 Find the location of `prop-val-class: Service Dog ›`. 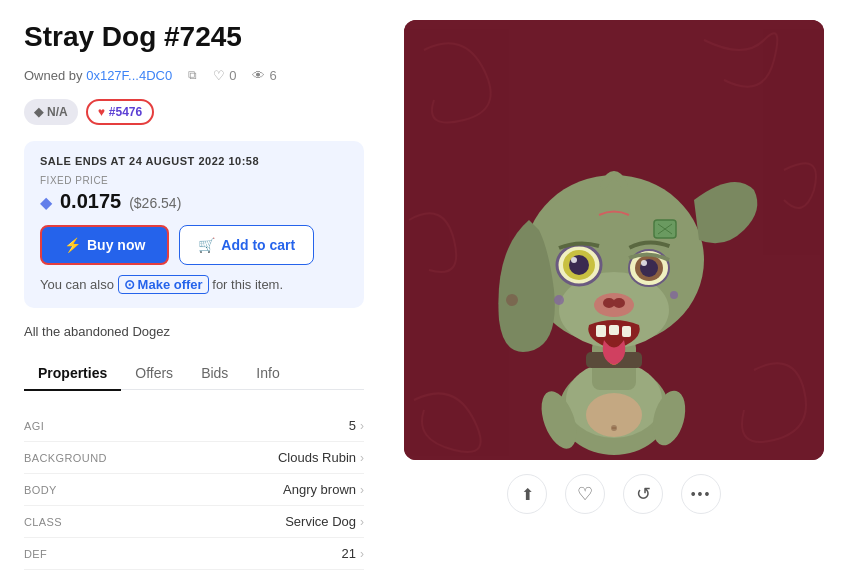

prop-val-class: Service Dog › is located at coordinates (324, 522).